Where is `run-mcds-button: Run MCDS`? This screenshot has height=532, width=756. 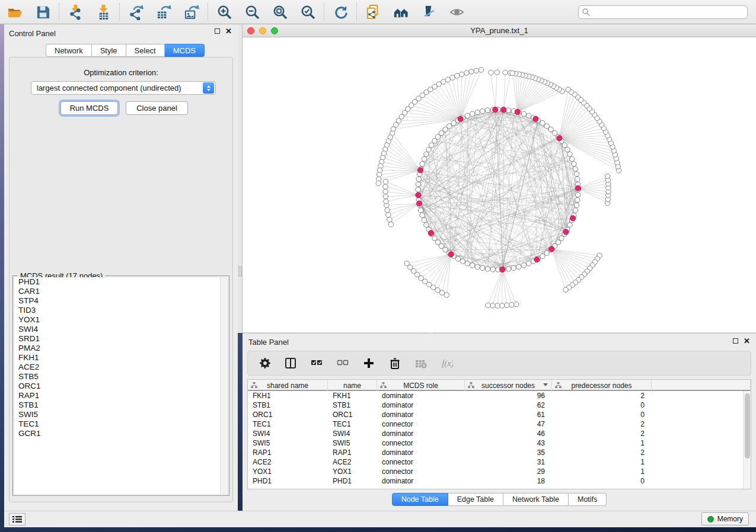 run-mcds-button: Run MCDS is located at coordinates (89, 108).